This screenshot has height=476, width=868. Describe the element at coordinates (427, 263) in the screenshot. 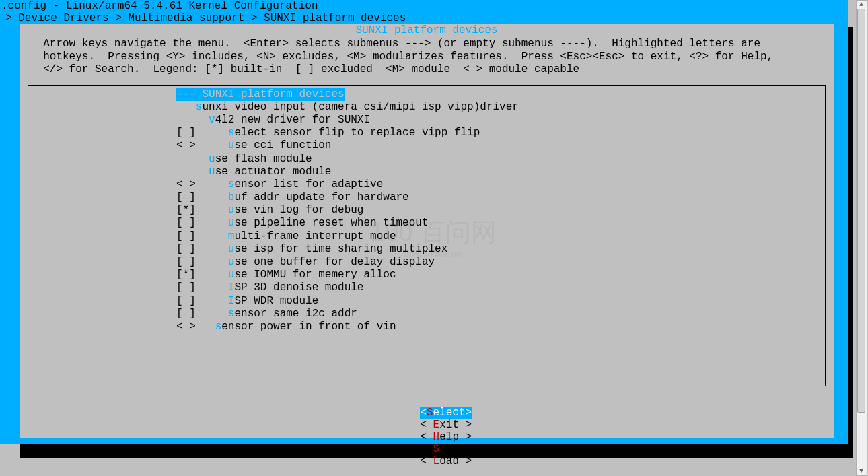

I see `menu-item: [ ] use one buffer for delay display` at that location.